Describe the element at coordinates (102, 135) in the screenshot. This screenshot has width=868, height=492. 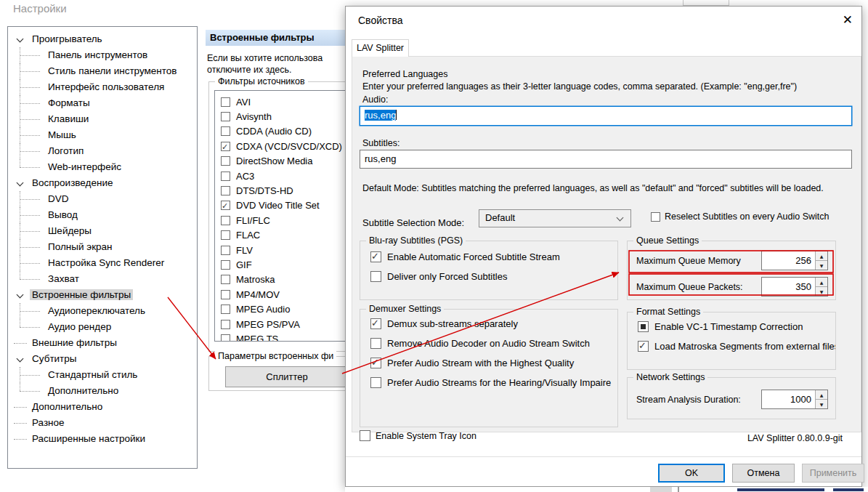
I see `tree-item: Мышь` at that location.